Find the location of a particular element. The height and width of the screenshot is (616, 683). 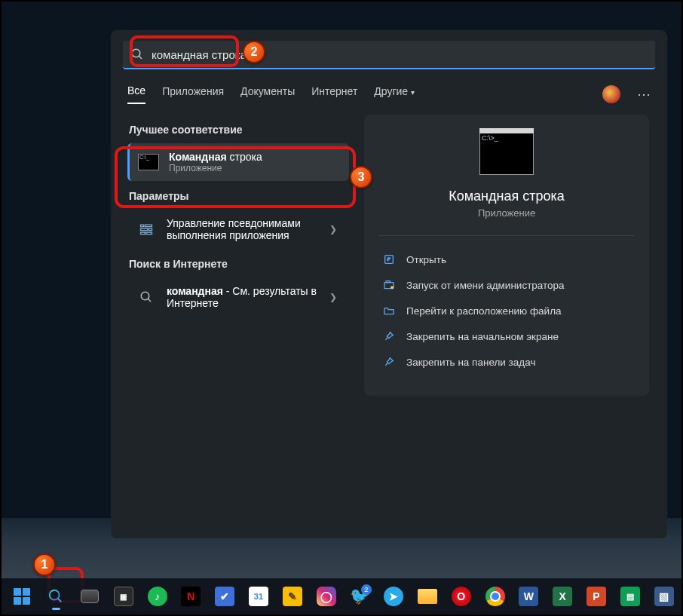

taskbar-spotify: ♪ is located at coordinates (157, 596).